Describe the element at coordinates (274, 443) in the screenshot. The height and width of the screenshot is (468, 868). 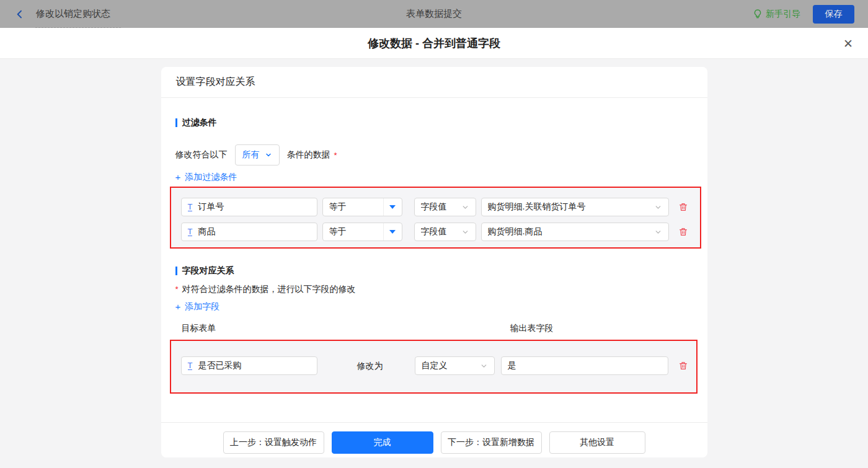
I see `prev-step-button: 上一步：设置触发动作` at that location.